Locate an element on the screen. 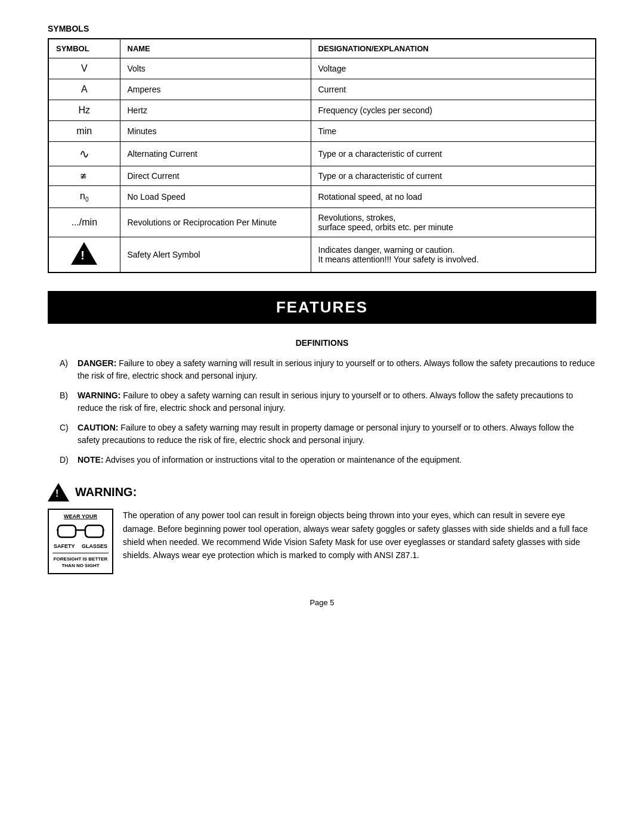 Image resolution: width=644 pixels, height=833 pixels. col-header-symbol: SYMBOL is located at coordinates (84, 49).